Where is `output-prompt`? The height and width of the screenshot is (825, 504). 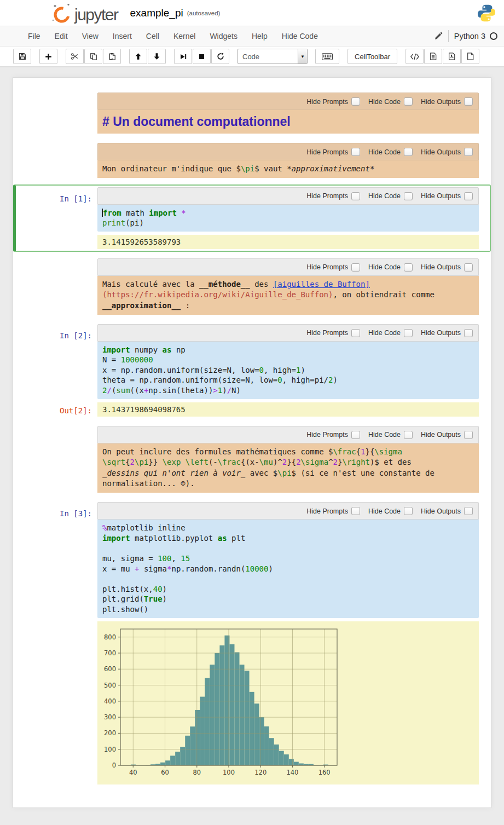 output-prompt is located at coordinates (57, 242).